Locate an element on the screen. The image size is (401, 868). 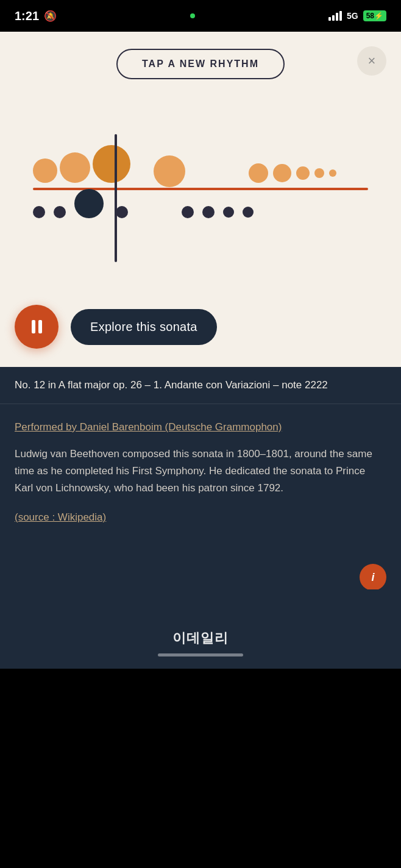
info-btn-spacer: i is located at coordinates (200, 548).